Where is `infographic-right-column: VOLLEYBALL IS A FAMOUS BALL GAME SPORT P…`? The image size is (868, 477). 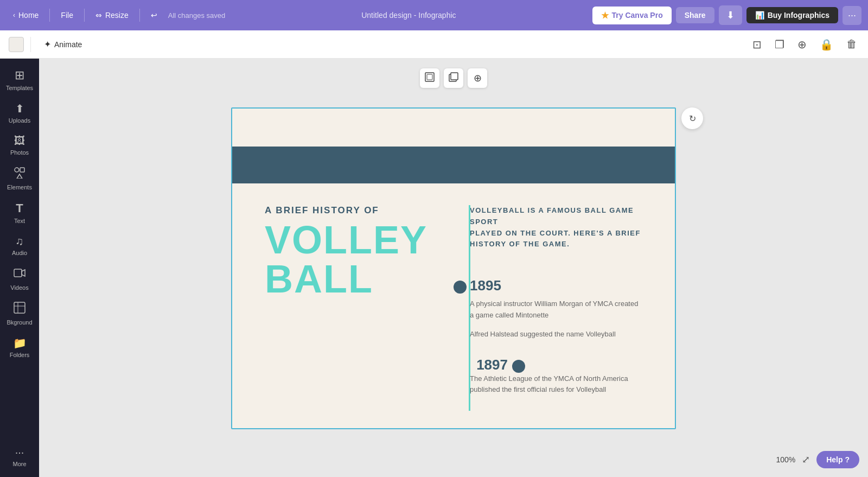 infographic-right-column: VOLLEYBALL IS A FAMOUS BALL GAME SPORT P… is located at coordinates (551, 281).